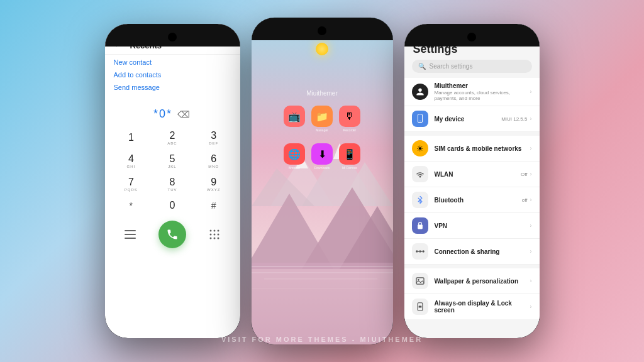 Image resolution: width=644 pixels, height=362 pixels. I want to click on time-3: 15:26, so click(421, 32).